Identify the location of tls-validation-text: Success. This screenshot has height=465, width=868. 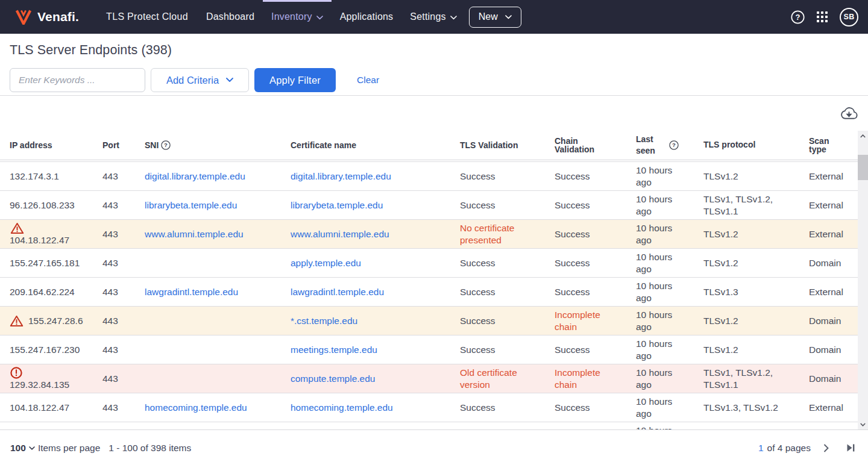
(477, 350).